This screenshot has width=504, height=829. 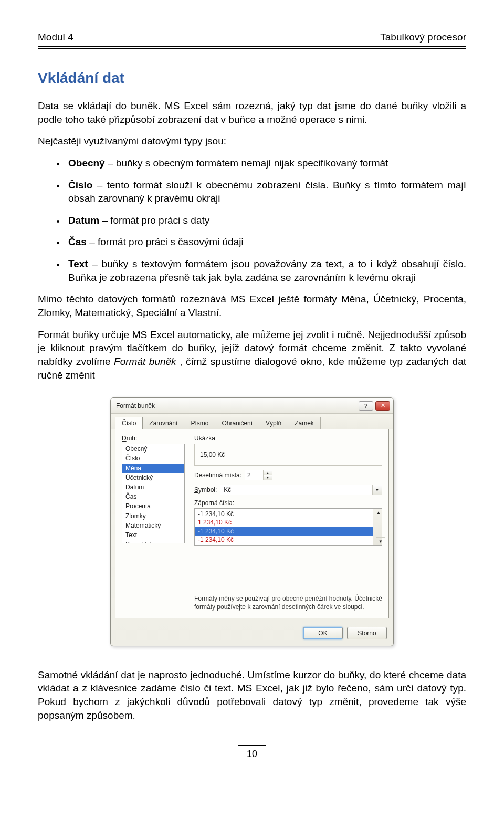 What do you see at coordinates (377, 527) in the screenshot?
I see `scrollbar: ▲ ▼` at bounding box center [377, 527].